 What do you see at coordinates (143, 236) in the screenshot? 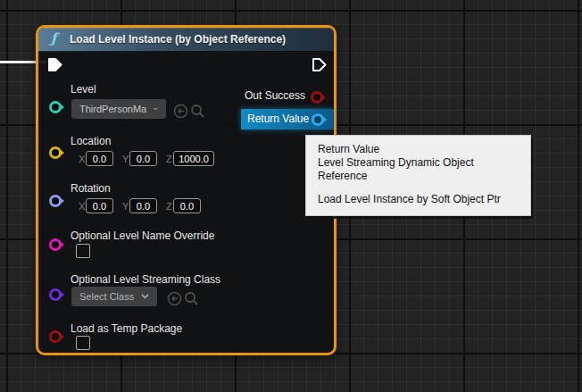
I see `pin-label-name-override: Optional Level Name Override` at bounding box center [143, 236].